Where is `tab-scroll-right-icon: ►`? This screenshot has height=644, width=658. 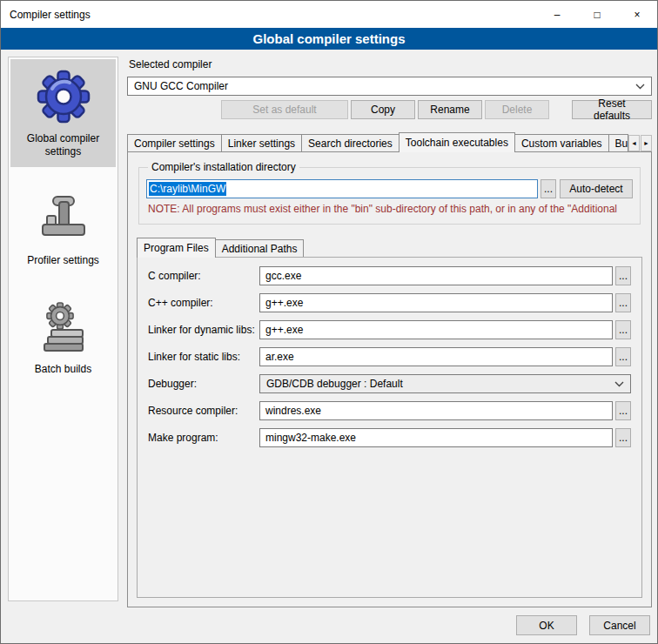
tab-scroll-right-icon: ► is located at coordinates (646, 143).